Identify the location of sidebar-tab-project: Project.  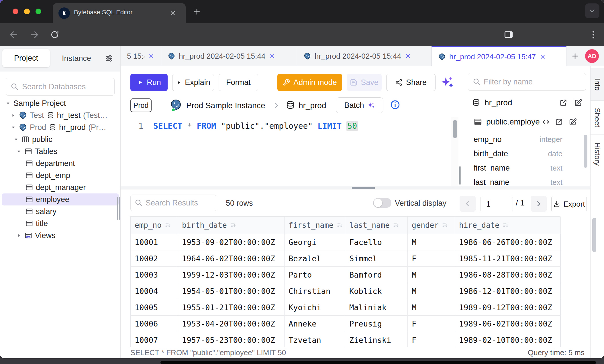
(26, 58).